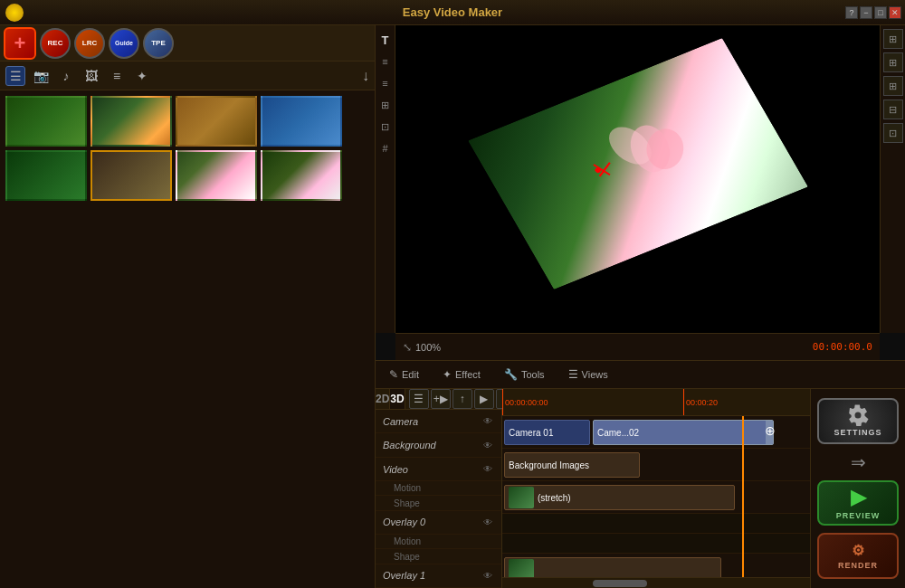 This screenshot has width=905, height=588. Describe the element at coordinates (452, 13) in the screenshot. I see `titlebar: Easy Video Maker ? − □ ✕` at that location.